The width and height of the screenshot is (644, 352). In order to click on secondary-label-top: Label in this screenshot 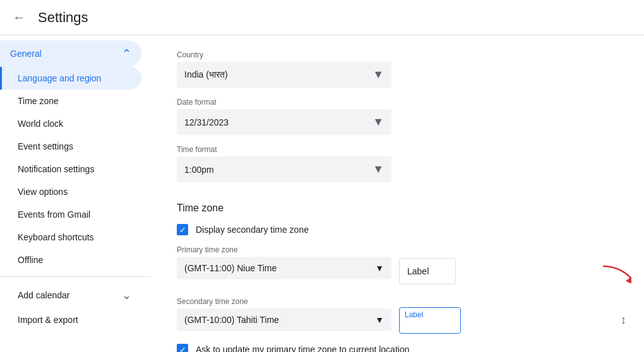, I will do `click(430, 315)`.